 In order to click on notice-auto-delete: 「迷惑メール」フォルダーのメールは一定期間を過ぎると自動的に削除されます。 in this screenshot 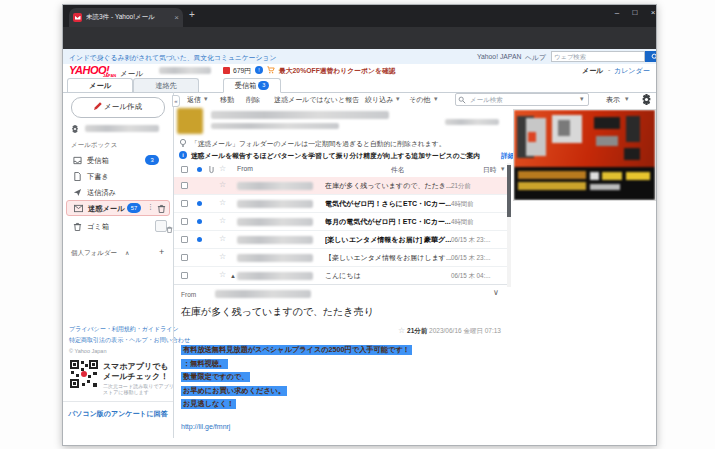, I will do `click(318, 144)`.